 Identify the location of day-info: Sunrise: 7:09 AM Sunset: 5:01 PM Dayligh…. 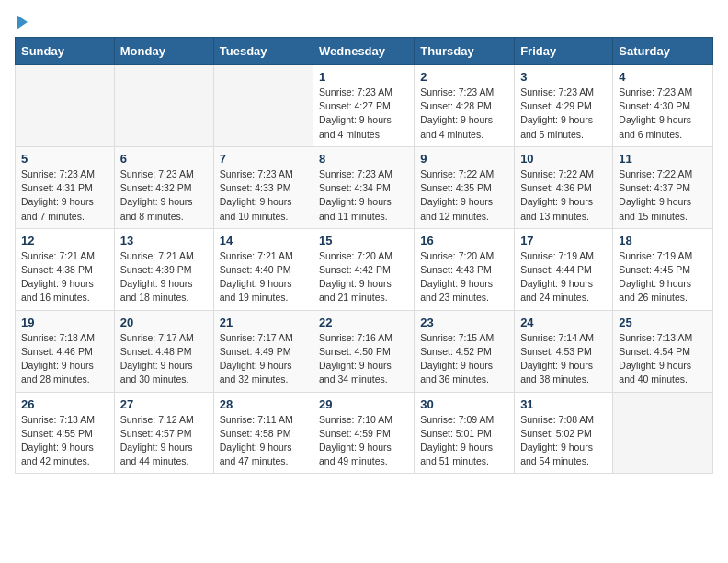
(464, 442).